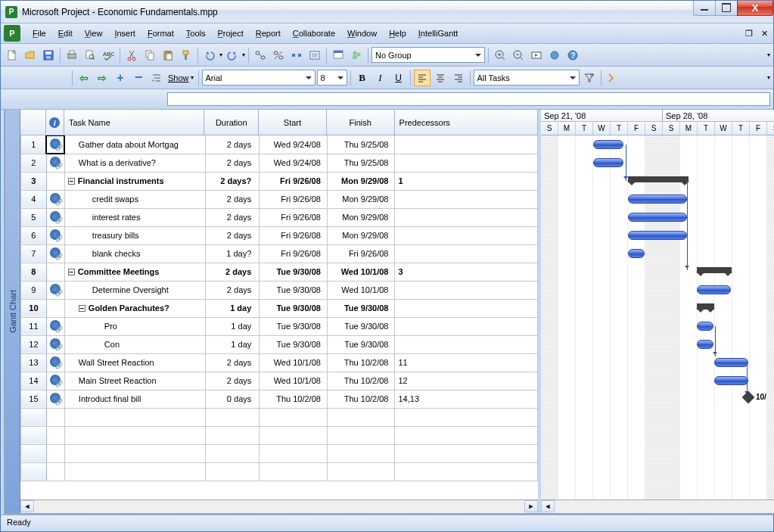  I want to click on taskname-cell: interest rates, so click(135, 217).